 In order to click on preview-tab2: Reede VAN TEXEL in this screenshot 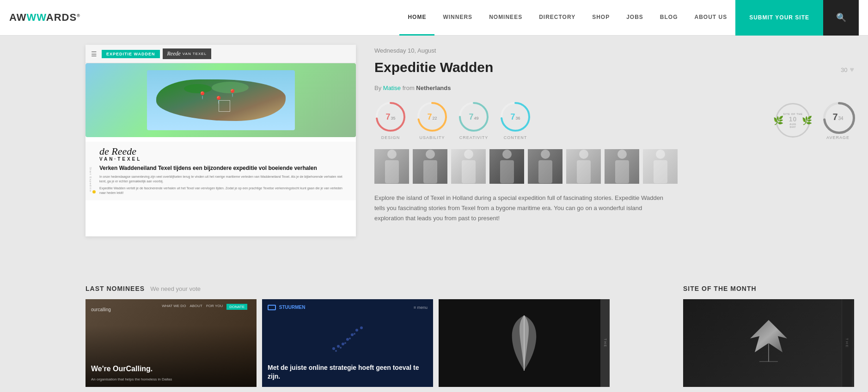, I will do `click(187, 54)`.